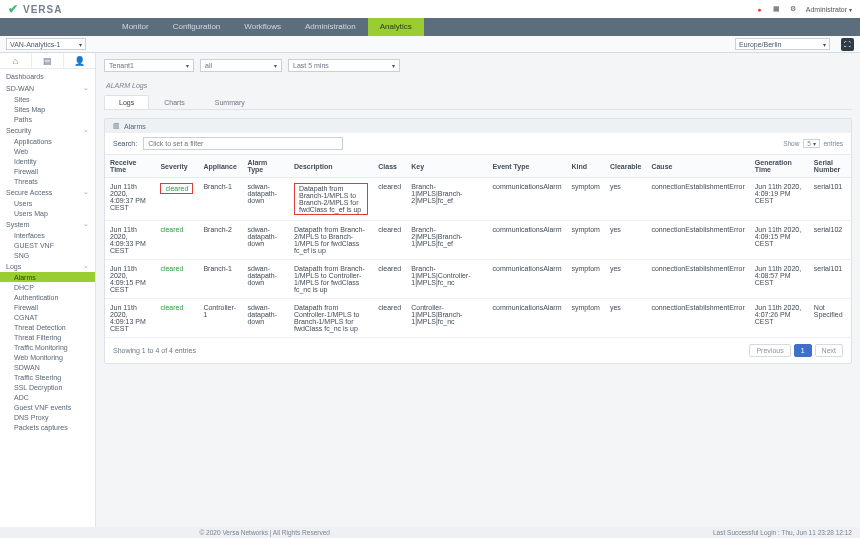 The width and height of the screenshot is (860, 538). Describe the element at coordinates (135, 126) in the screenshot. I see `card-title: Alarms` at that location.